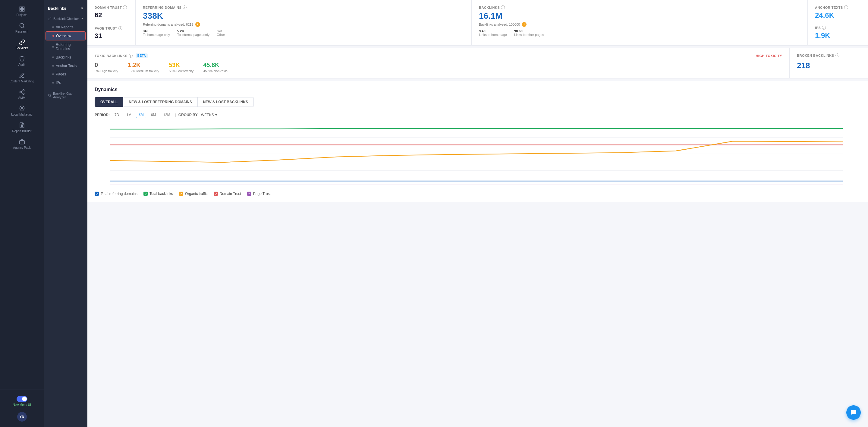  Describe the element at coordinates (65, 27) in the screenshot. I see `submenu-item-all-reports: All Reports` at that location.